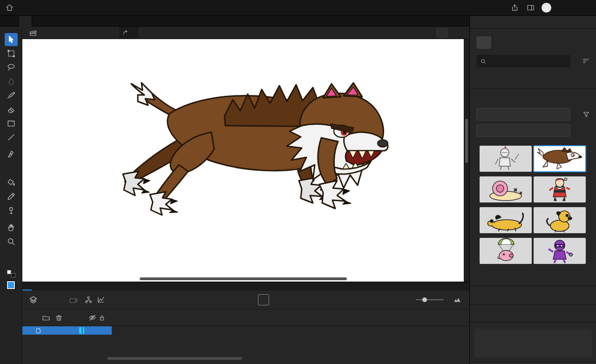  What do you see at coordinates (246, 300) in the screenshot?
I see `timeline-toolbar` at bounding box center [246, 300].